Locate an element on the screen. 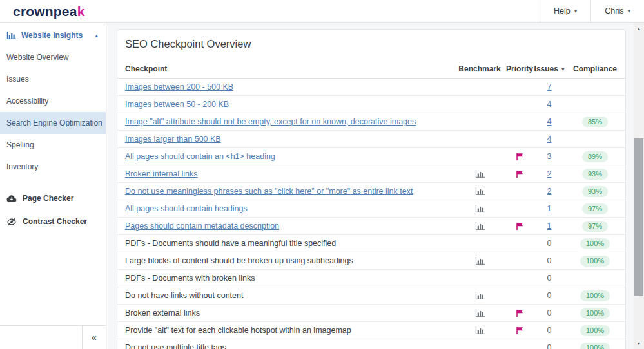  crownpeak-logo: crownpeak is located at coordinates (49, 12).